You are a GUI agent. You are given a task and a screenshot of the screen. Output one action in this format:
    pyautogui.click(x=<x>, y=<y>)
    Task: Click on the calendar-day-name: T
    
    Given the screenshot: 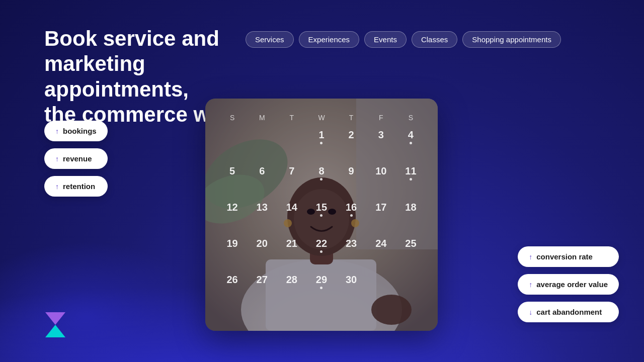 What is the action you would take?
    pyautogui.click(x=351, y=118)
    